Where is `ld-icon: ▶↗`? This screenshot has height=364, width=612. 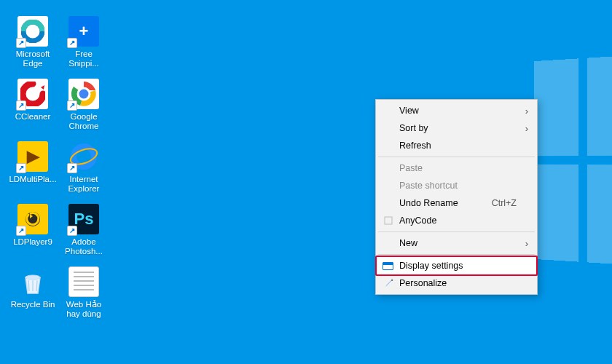
ld-icon: ▶↗ is located at coordinates (33, 157).